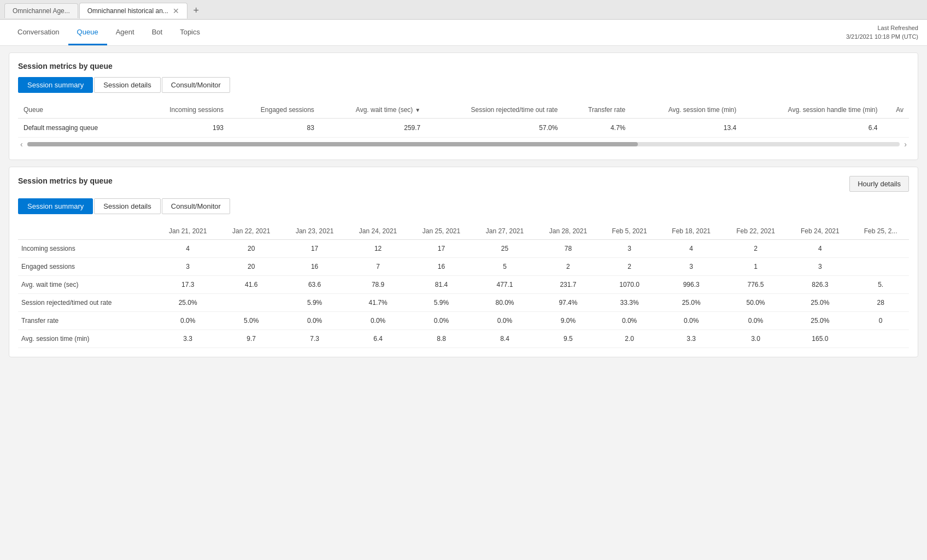  I want to click on table-row: Session rejected/timed out rate25.0%5.9%…, so click(464, 303).